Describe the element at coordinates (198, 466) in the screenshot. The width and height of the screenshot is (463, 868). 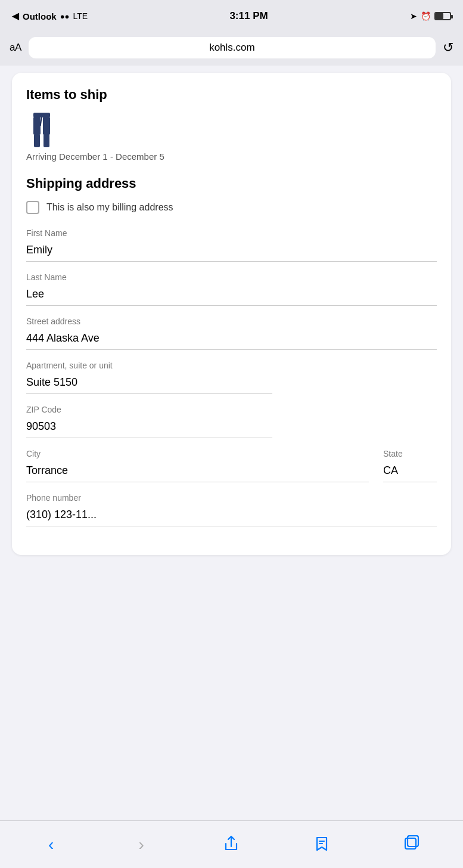
I see `city-field: City` at that location.